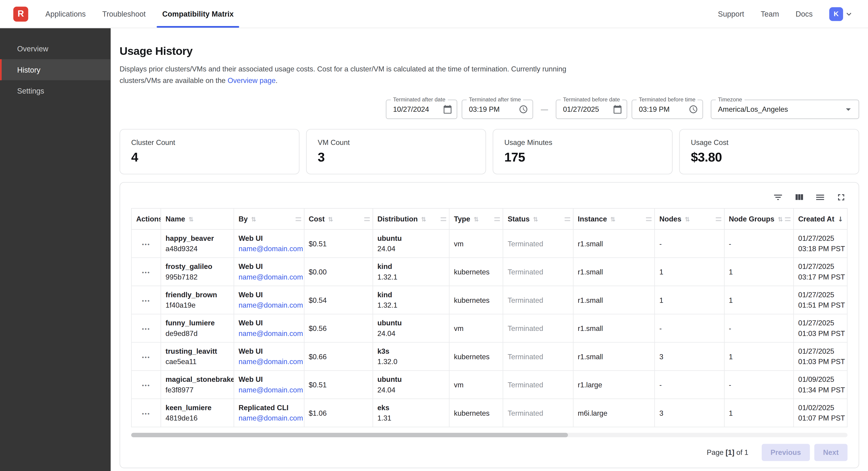 Image resolution: width=868 pixels, height=471 pixels. Describe the element at coordinates (269, 323) in the screenshot. I see `created-by: Web UI` at that location.